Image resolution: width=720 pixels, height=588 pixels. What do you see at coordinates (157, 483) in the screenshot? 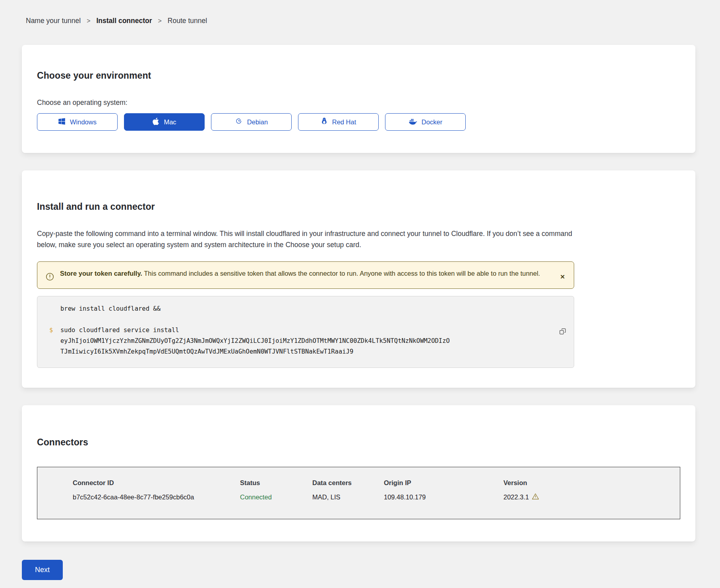
I see `header-connector-id: Connector ID` at bounding box center [157, 483].